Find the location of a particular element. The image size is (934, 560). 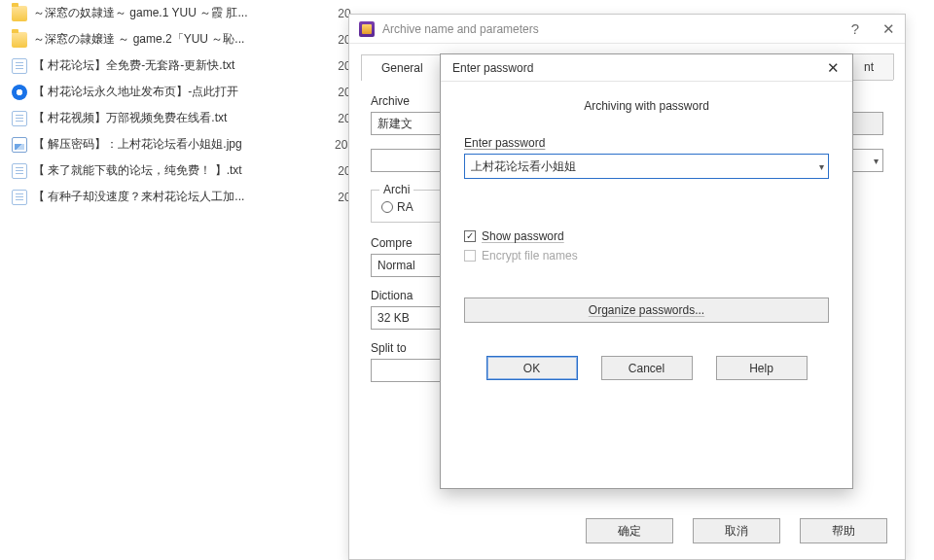

dictionary-value: 32 KB is located at coordinates (393, 318).